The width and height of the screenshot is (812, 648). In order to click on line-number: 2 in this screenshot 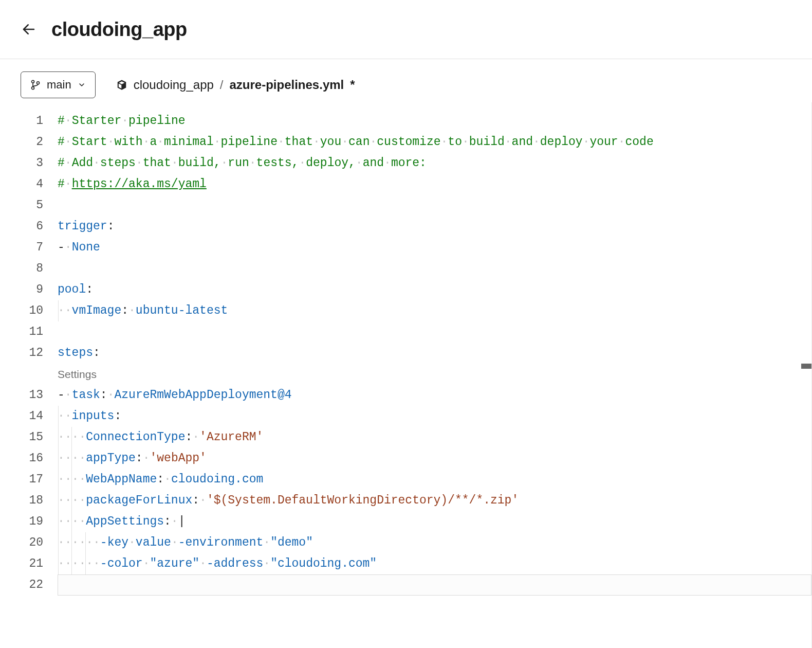, I will do `click(22, 142)`.